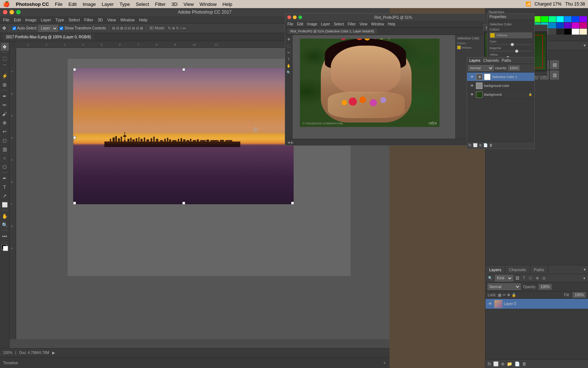 Image resolution: width=588 pixels, height=368 pixels. I want to click on ps2-cyan-handle, so click(512, 45).